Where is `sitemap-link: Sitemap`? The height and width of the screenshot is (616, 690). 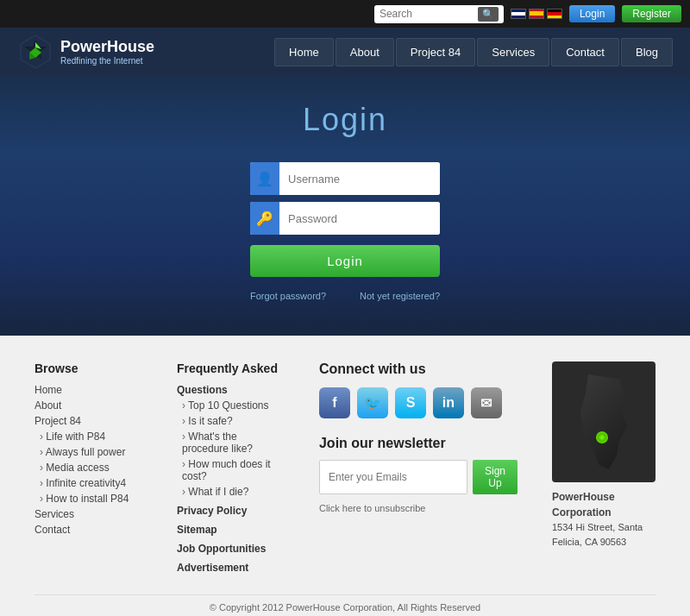
sitemap-link: Sitemap is located at coordinates (231, 530).